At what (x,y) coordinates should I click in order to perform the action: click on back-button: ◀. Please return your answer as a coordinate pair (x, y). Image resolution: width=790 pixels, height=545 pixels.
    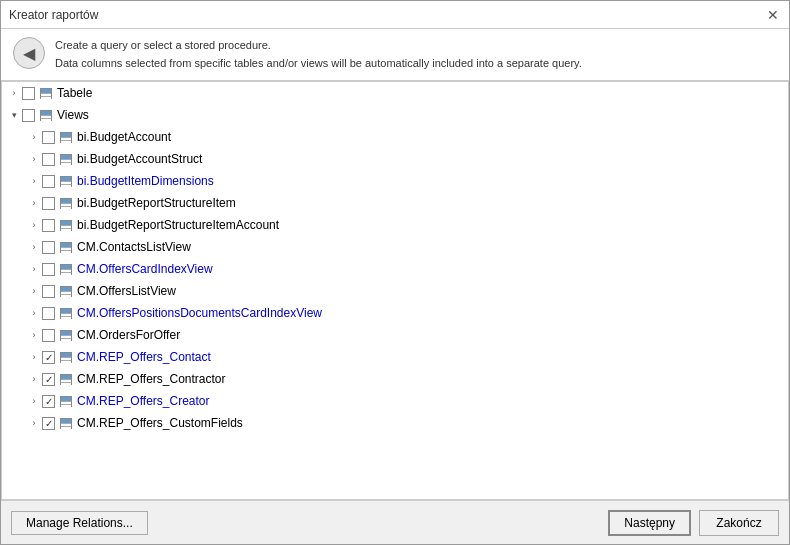
    Looking at the image, I should click on (29, 53).